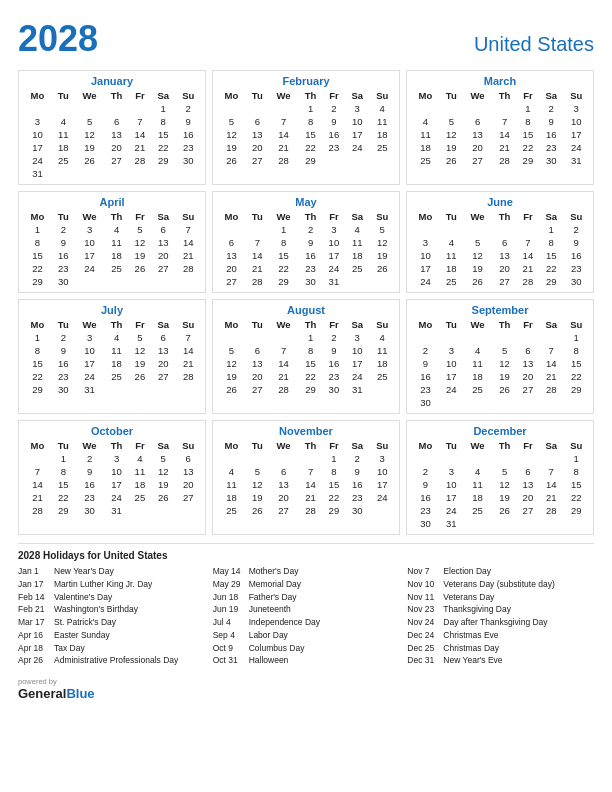 The width and height of the screenshot is (612, 792). I want to click on holiday-column-2: Nov 7Election DayNov 10Veterans Day (sub…, so click(500, 616).